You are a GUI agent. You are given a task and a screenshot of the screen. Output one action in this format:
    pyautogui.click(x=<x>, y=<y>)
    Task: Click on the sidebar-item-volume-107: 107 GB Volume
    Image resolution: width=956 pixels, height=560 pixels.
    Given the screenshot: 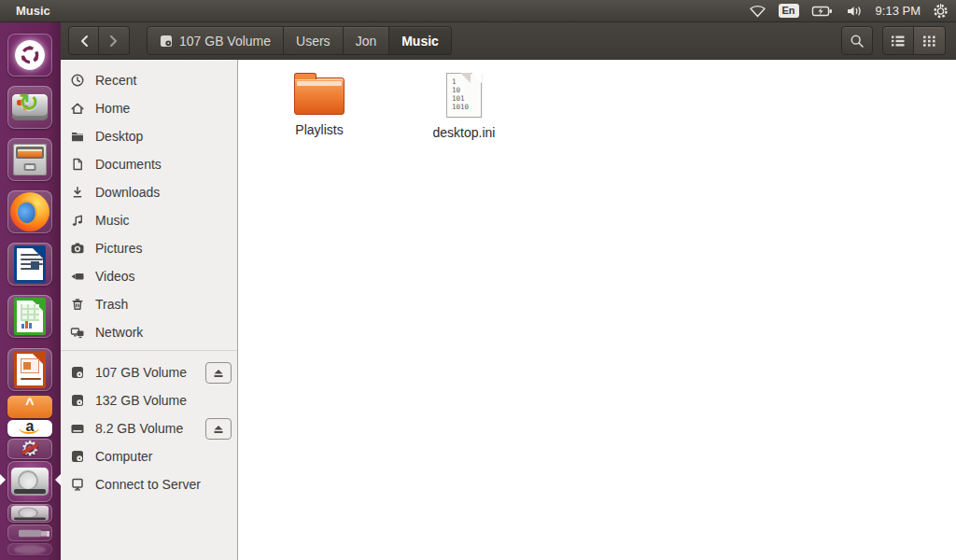 What is the action you would take?
    pyautogui.click(x=149, y=372)
    